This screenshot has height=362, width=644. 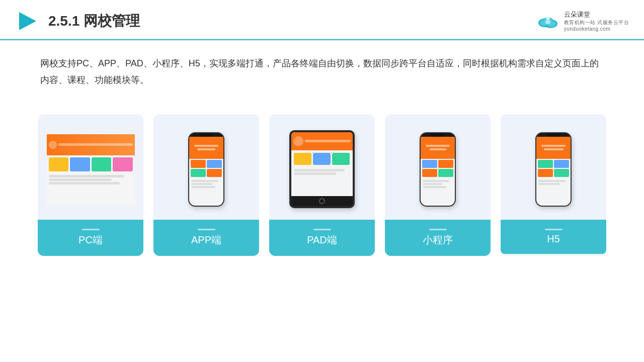 What do you see at coordinates (206, 168) in the screenshot?
I see `app-screen-grid` at bounding box center [206, 168].